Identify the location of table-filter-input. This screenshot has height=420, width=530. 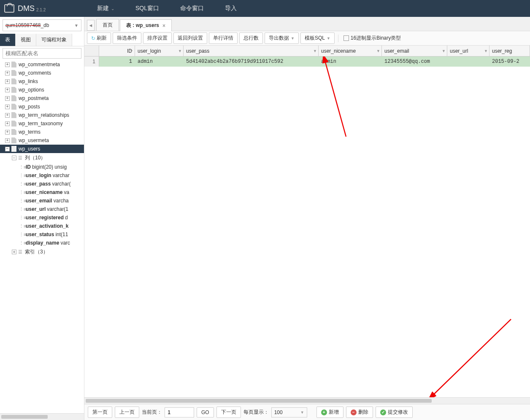
(42, 53).